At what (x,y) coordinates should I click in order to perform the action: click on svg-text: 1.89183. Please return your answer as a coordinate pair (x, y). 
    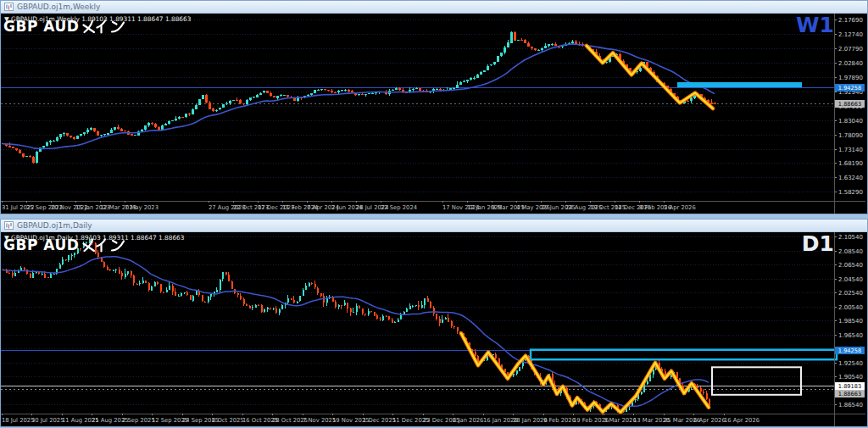
    Looking at the image, I should click on (849, 386).